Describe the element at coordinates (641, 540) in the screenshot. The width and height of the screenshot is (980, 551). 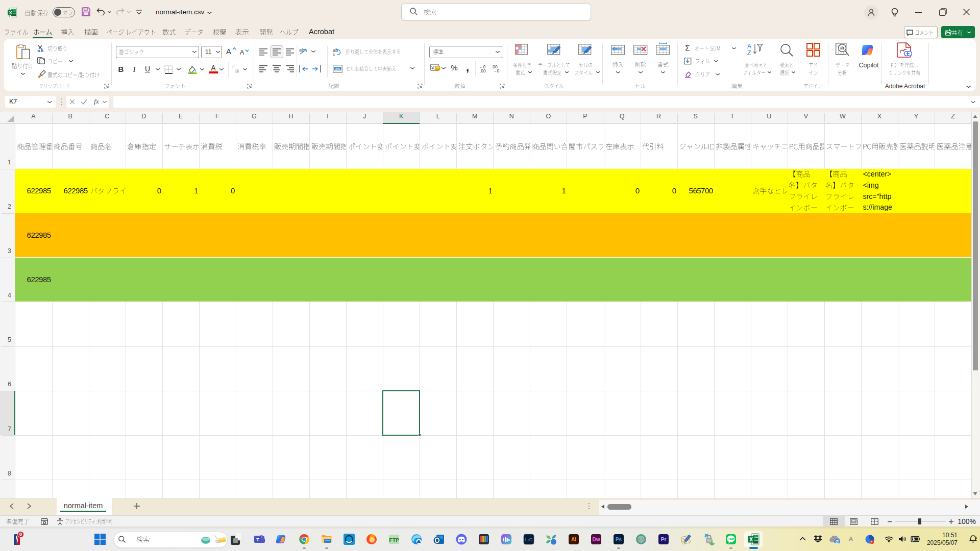
I see `svg-text: RA` at that location.